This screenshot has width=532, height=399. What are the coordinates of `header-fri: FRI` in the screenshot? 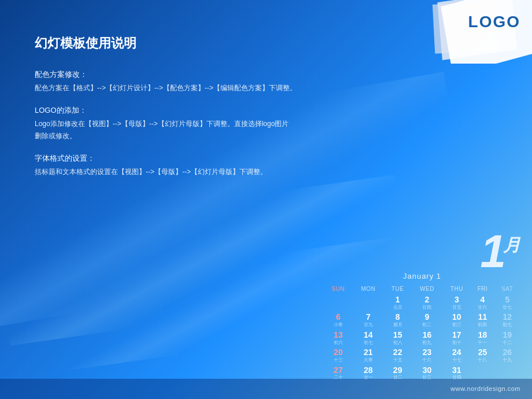 It's located at (482, 289).